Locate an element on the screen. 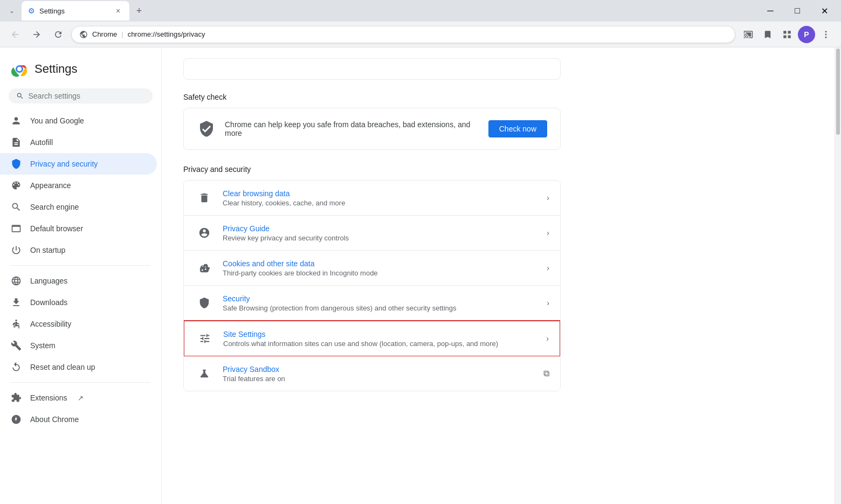 The height and width of the screenshot is (504, 841). search-nav-icon is located at coordinates (16, 207).